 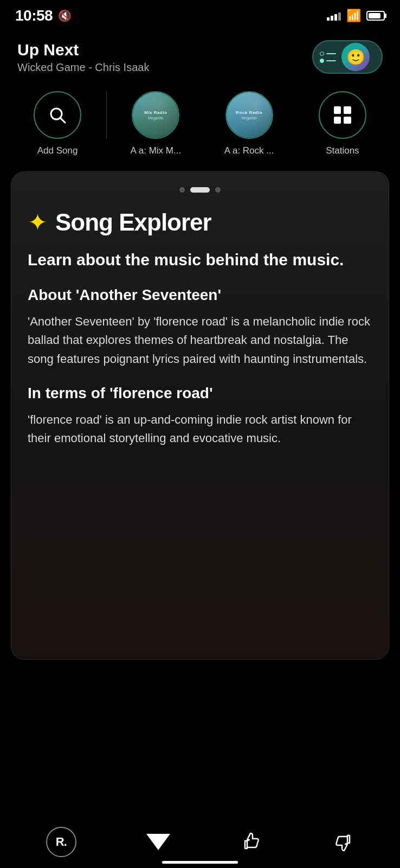 What do you see at coordinates (251, 842) in the screenshot?
I see `thumbs-up-icon` at bounding box center [251, 842].